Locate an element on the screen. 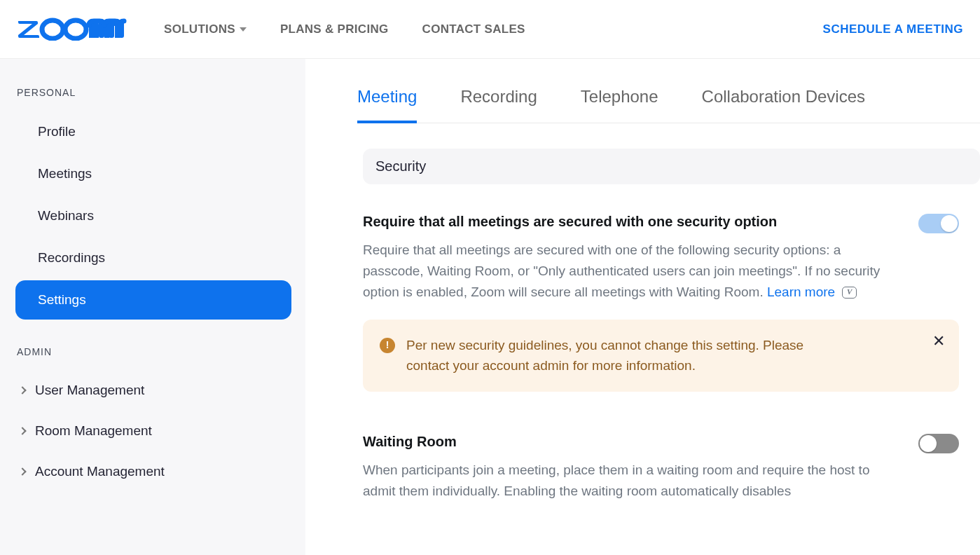 This screenshot has width=980, height=555. sidebar-item-label: Profile is located at coordinates (57, 132).